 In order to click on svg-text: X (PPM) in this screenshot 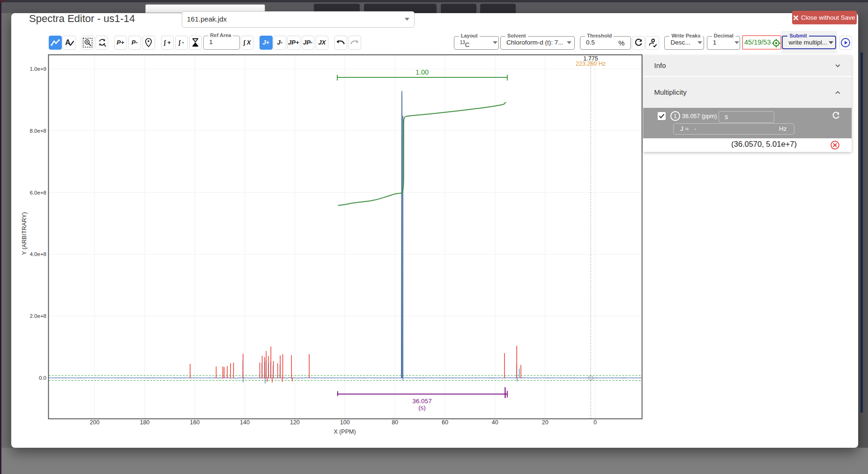, I will do `click(345, 432)`.